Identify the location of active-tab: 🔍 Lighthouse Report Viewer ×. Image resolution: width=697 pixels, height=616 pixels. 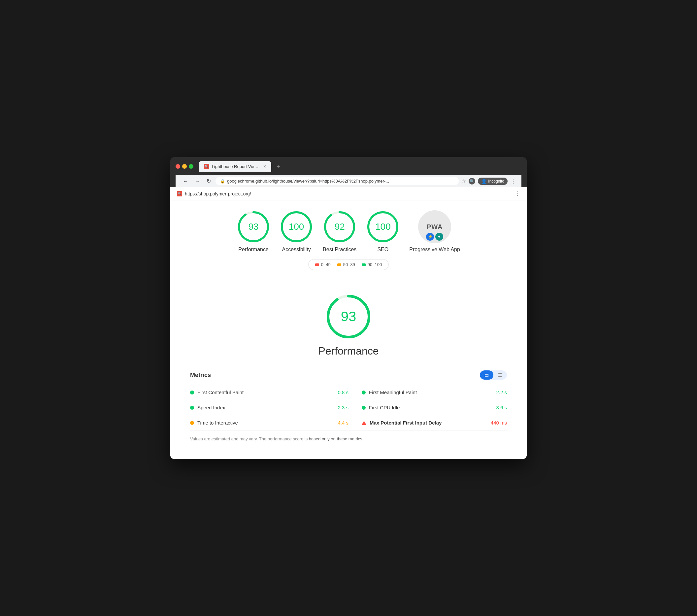
(235, 166).